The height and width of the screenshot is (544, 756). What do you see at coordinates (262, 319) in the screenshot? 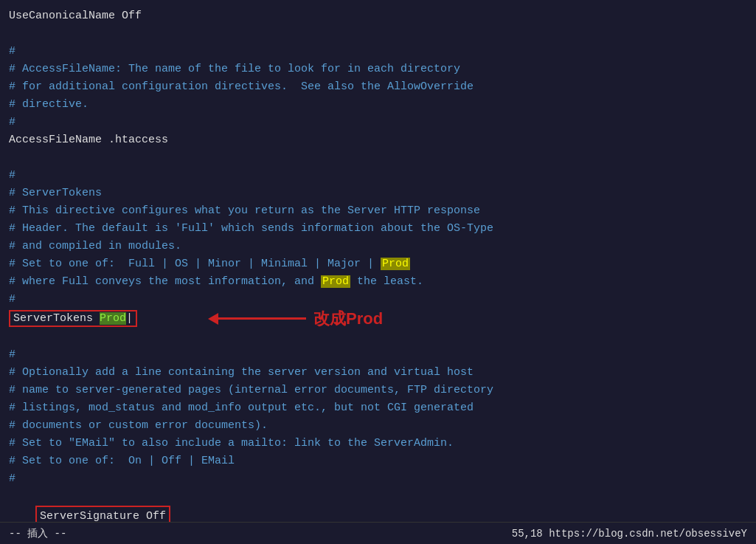
I see `arrow-line` at bounding box center [262, 319].